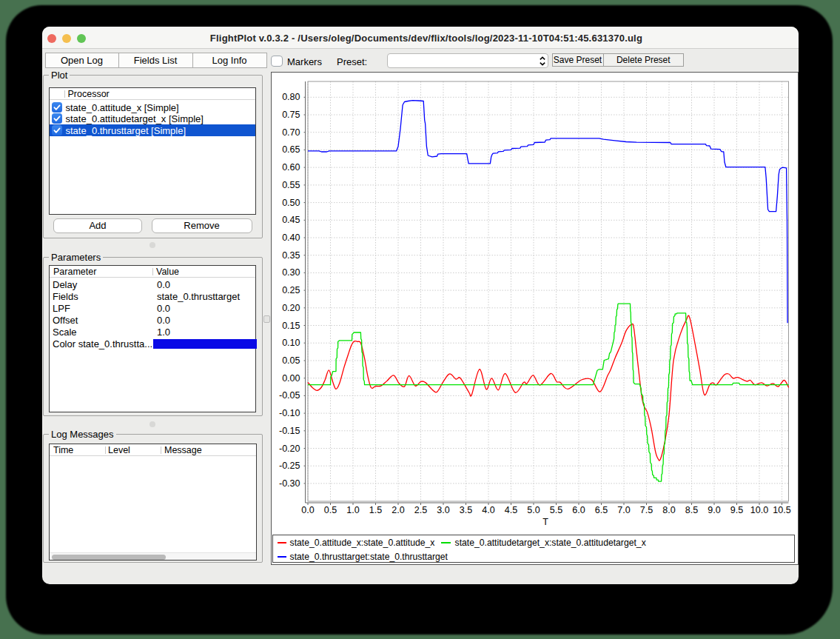  I want to click on svg-text: 0.70, so click(291, 133).